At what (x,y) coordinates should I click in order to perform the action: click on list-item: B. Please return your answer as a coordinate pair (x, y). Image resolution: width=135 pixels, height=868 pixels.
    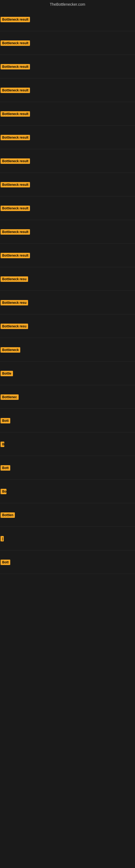
    Looking at the image, I should click on (68, 444).